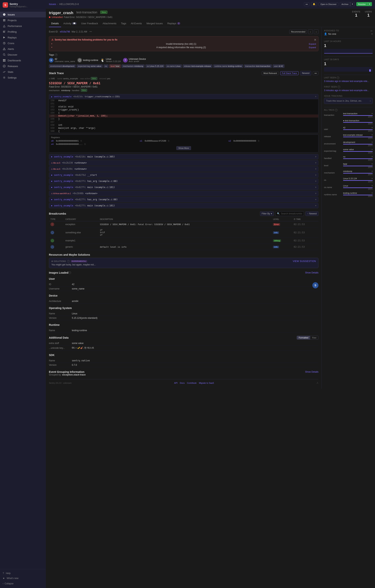  What do you see at coordinates (339, 87) in the screenshot?
I see `first-seen-info-icon: ?` at bounding box center [339, 87].